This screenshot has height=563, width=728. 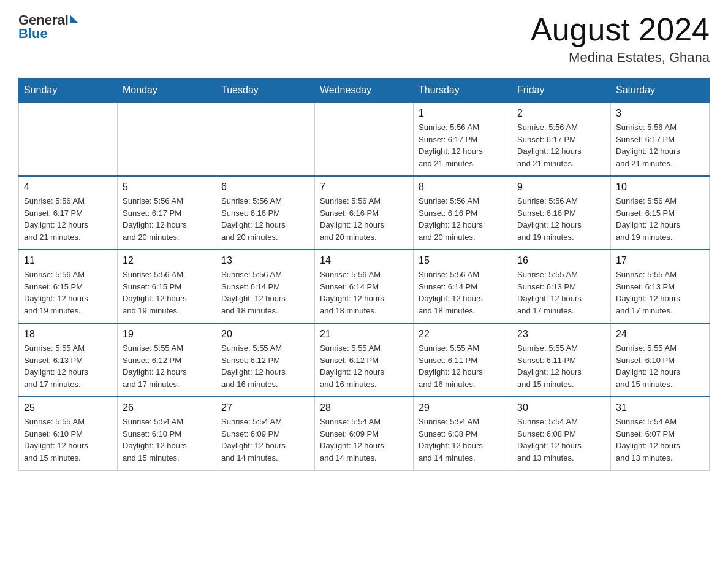 What do you see at coordinates (661, 213) in the screenshot?
I see `calendar-cell: 10Sunrise: 5:56 AM Sunset: 6:15 PM Dayli…` at bounding box center [661, 213].